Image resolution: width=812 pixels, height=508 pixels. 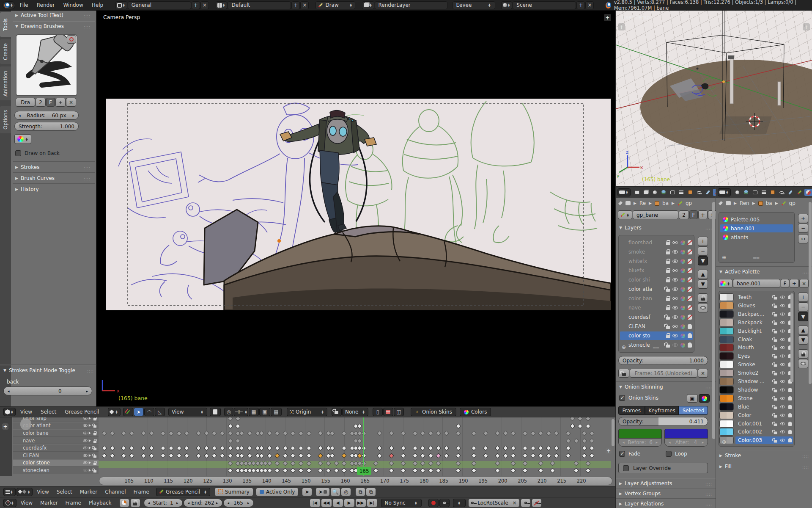 I want to click on tab-create: Create, so click(x=5, y=52).